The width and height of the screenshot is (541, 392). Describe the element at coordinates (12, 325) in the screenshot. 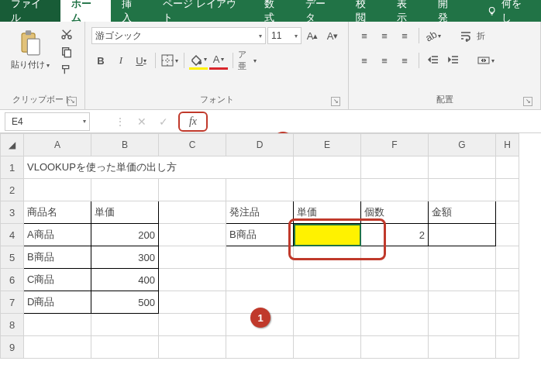

I see `row-header-8: 8` at that location.